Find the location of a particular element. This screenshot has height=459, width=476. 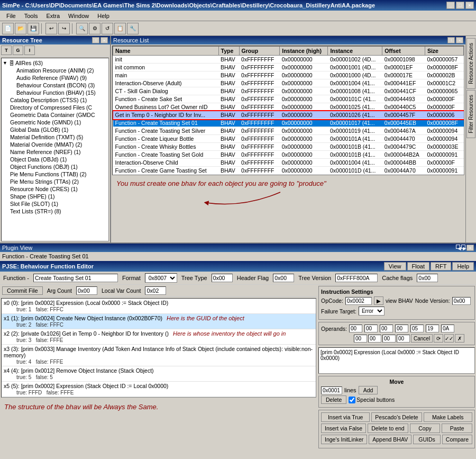

table-row: Function - Create Sake SetBHAV0xFFFFFFFF… is located at coordinates (289, 100).